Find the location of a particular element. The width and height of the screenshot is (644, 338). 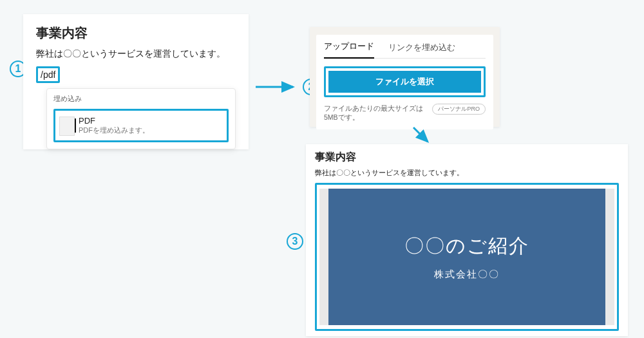

result-page-description: 弊社は〇〇というサービスを運営しています。 is located at coordinates (467, 173).